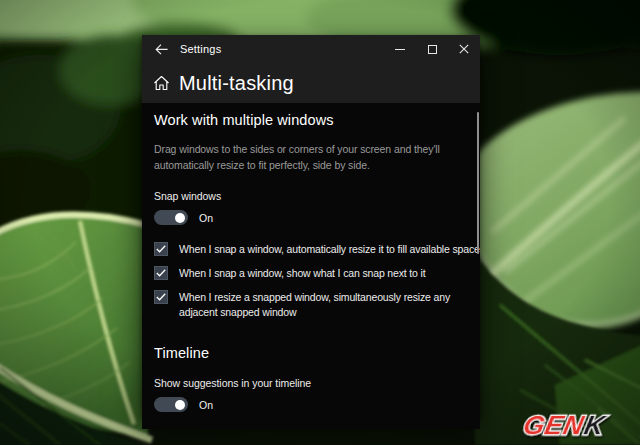 The image size is (640, 445). Describe the element at coordinates (432, 49) in the screenshot. I see `maximize-button` at that location.